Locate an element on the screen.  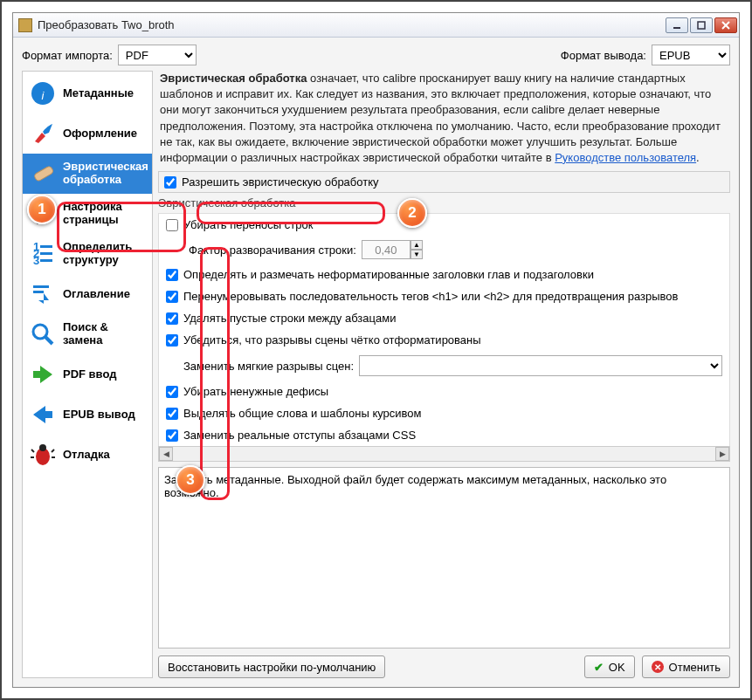
output-arrow-icon is located at coordinates (43, 415).